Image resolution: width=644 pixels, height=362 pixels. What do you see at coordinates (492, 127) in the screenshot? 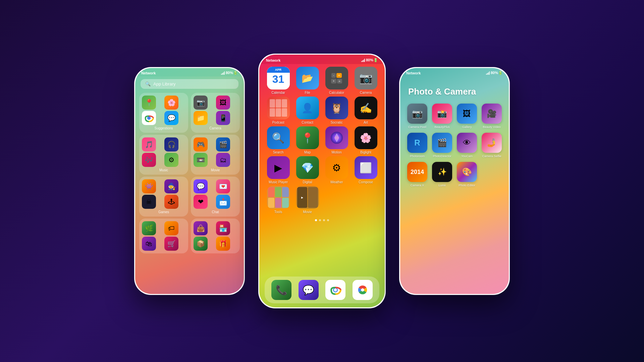
I see `beautyvideo-label: Beauty Video` at bounding box center [492, 127].